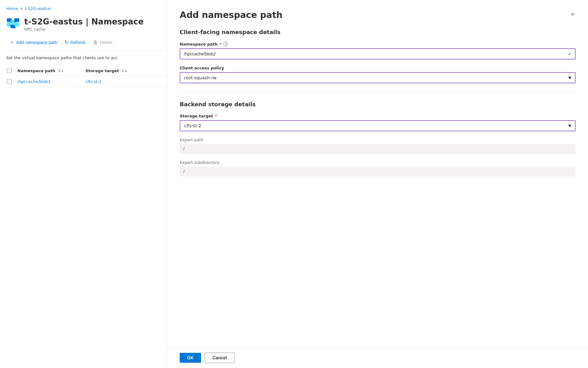 The height and width of the screenshot is (368, 588). Describe the element at coordinates (87, 24) in the screenshot. I see `resource-header: t-S2G-eastus | Namespace HPC cache` at that location.